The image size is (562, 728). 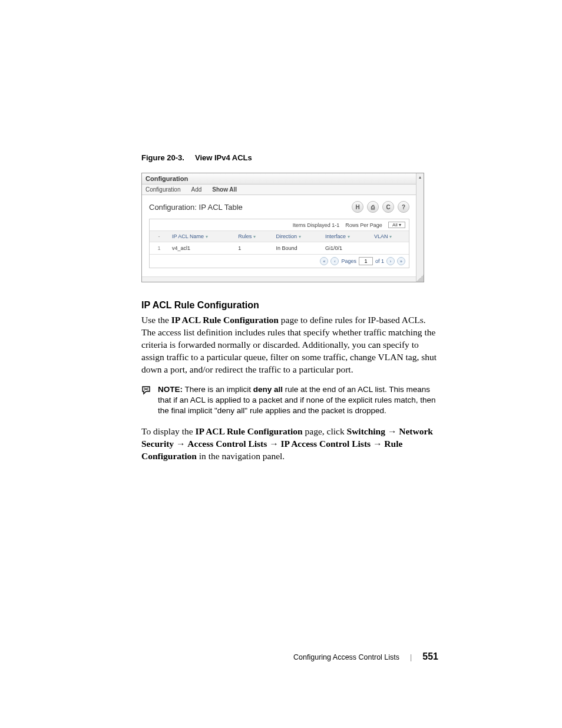 What do you see at coordinates (366, 261) in the screenshot?
I see `pager-page-input` at bounding box center [366, 261].